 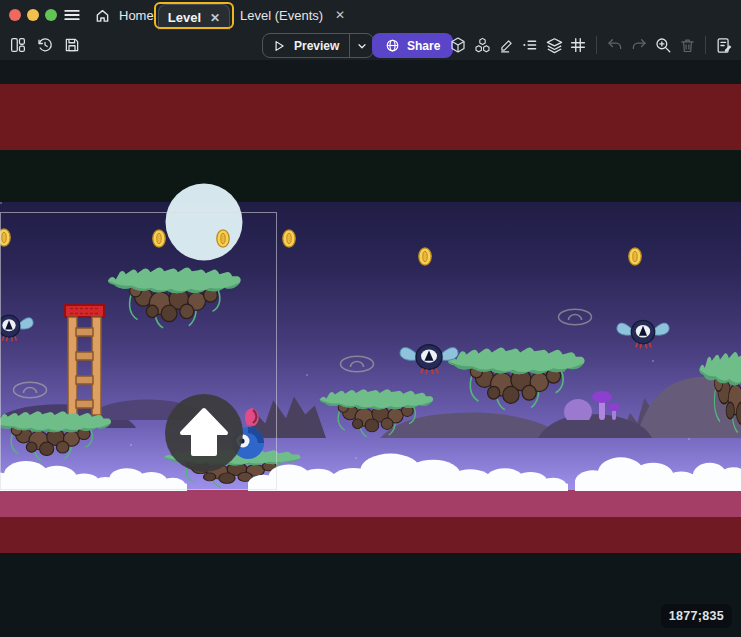 What do you see at coordinates (33, 15) in the screenshot?
I see `minimize-window-button` at bounding box center [33, 15].